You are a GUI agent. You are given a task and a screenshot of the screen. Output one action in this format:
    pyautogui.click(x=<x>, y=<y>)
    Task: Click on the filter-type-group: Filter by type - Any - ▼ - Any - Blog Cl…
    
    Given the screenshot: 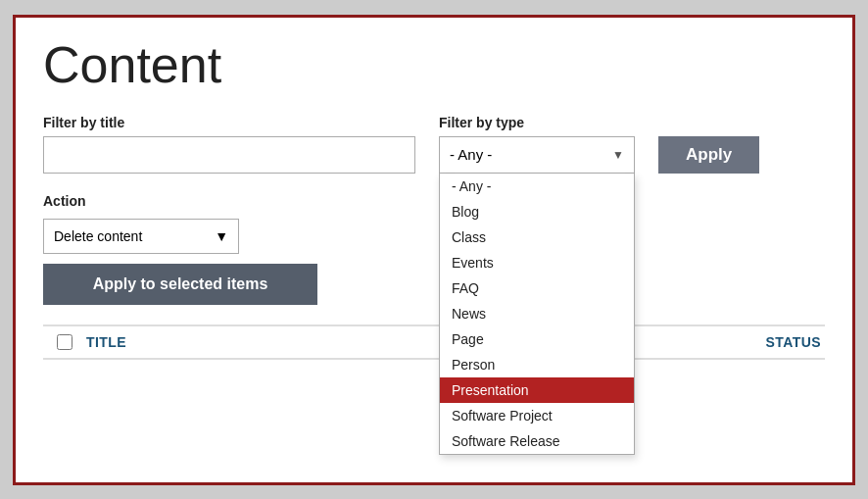 What is the action you would take?
    pyautogui.click(x=537, y=144)
    